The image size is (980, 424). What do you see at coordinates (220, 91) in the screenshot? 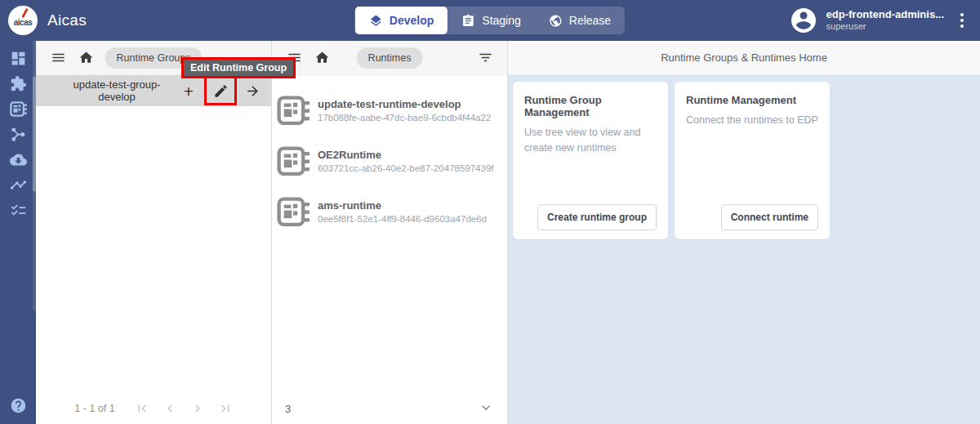
I see `edit-group-button` at bounding box center [220, 91].